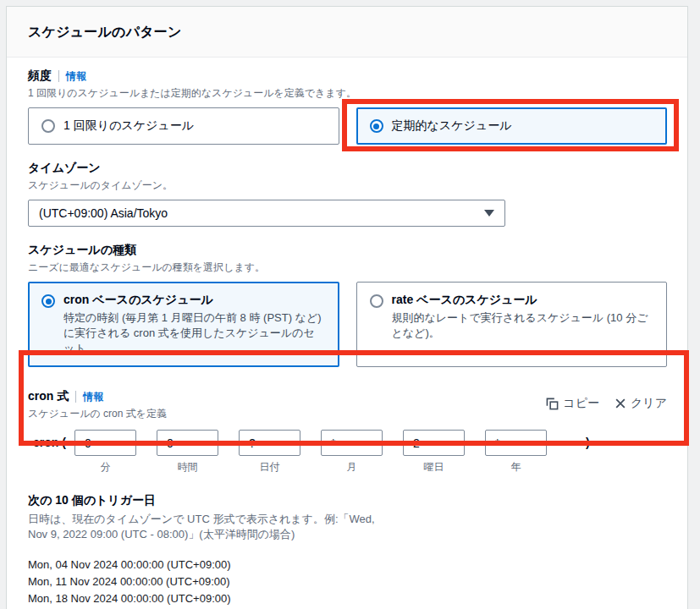 The width and height of the screenshot is (700, 609). Describe the element at coordinates (93, 398) in the screenshot. I see `cron-info-link: 情報` at that location.